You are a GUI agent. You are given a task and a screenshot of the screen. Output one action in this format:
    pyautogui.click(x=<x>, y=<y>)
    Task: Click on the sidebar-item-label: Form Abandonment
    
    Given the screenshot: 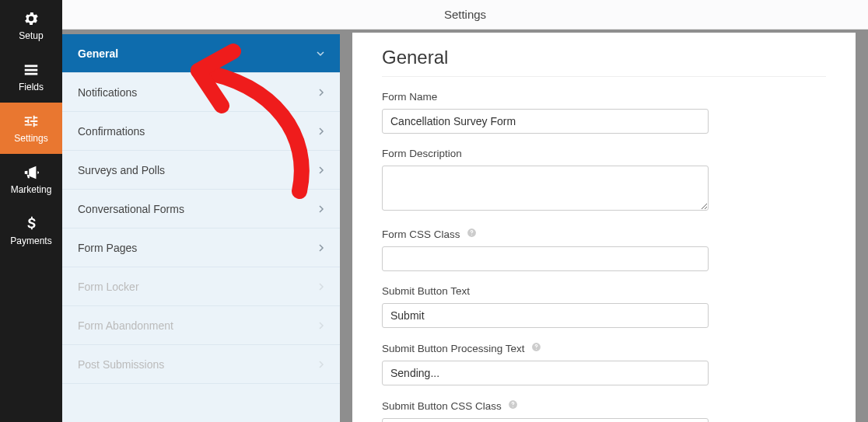 What is the action you would take?
    pyautogui.click(x=126, y=326)
    